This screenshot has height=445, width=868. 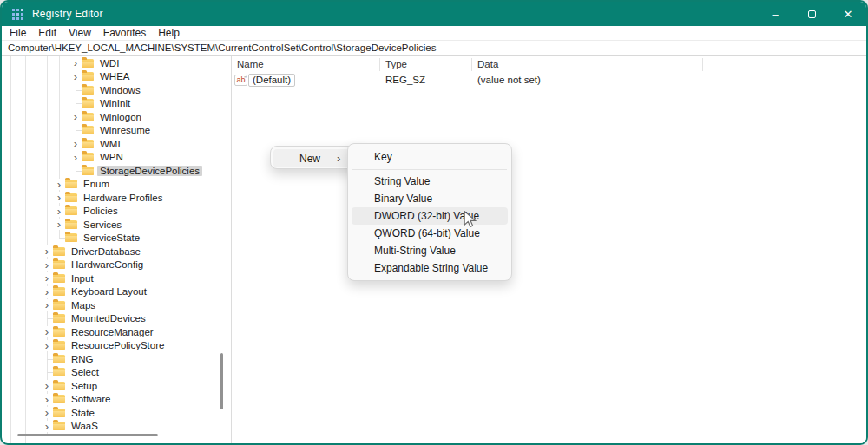 I want to click on submenu-arrow-icon: ›, so click(x=339, y=158).